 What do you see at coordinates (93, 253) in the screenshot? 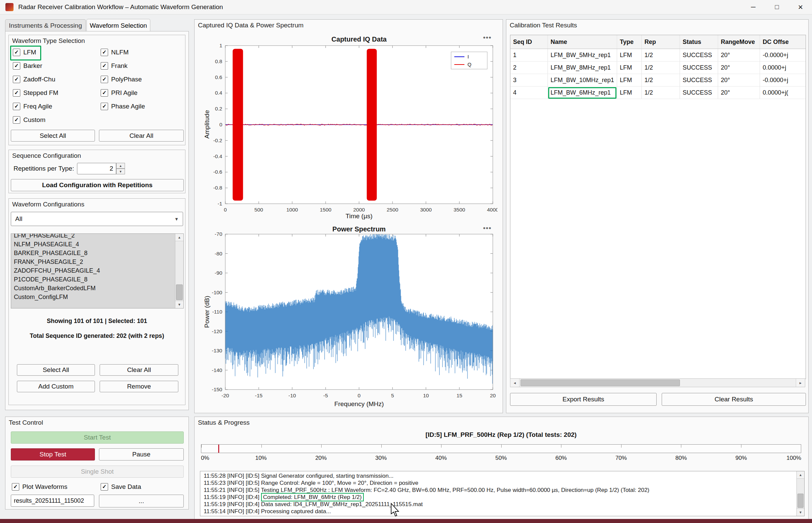
I see `list-item: BARKER_PHASEAGILE_8` at bounding box center [93, 253].